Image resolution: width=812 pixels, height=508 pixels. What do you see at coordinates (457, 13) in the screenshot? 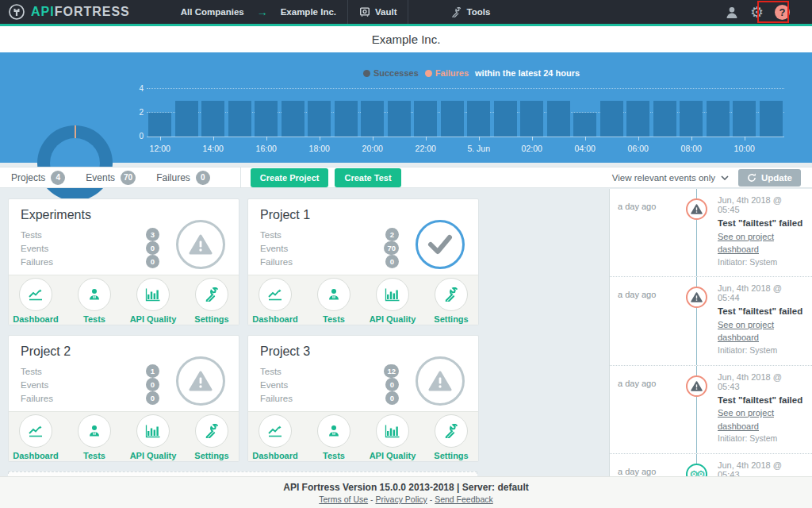
I see `tools-wrench-icon` at bounding box center [457, 13].